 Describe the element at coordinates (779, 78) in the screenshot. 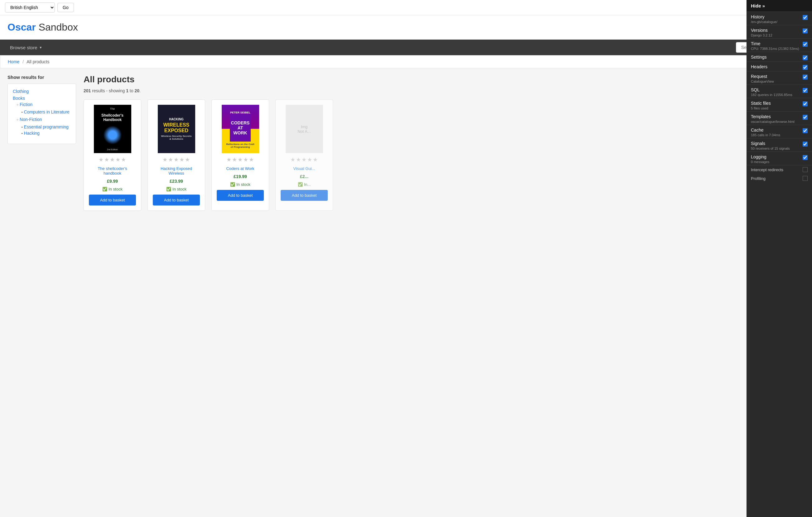

I see `ddt-request-item: Request CatalogueView` at that location.